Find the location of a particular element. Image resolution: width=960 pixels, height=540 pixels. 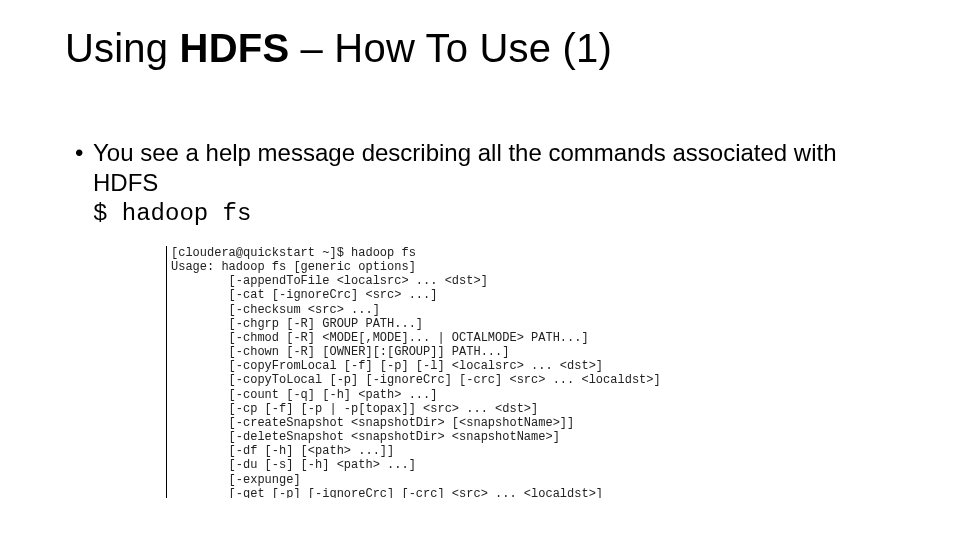

title-part-1: Using is located at coordinates (122, 48).